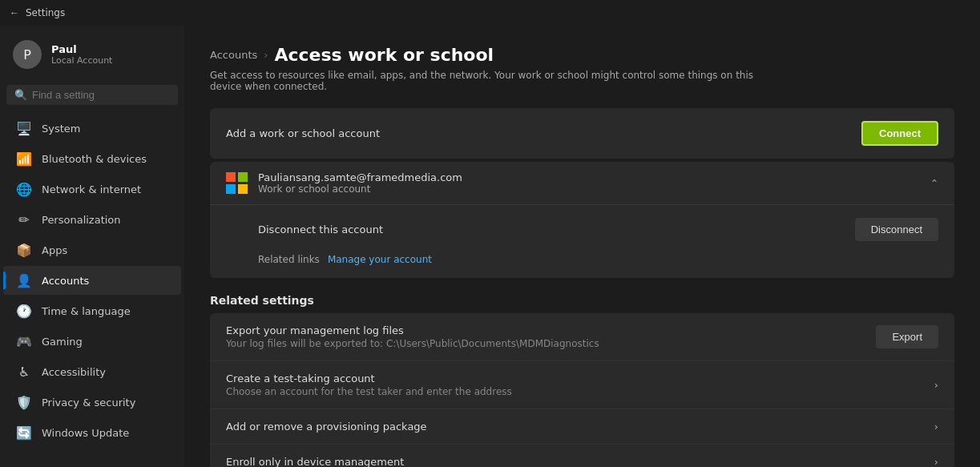 Image resolution: width=980 pixels, height=467 pixels. I want to click on settings-row-enroll: Enroll only in device management ›, so click(582, 456).